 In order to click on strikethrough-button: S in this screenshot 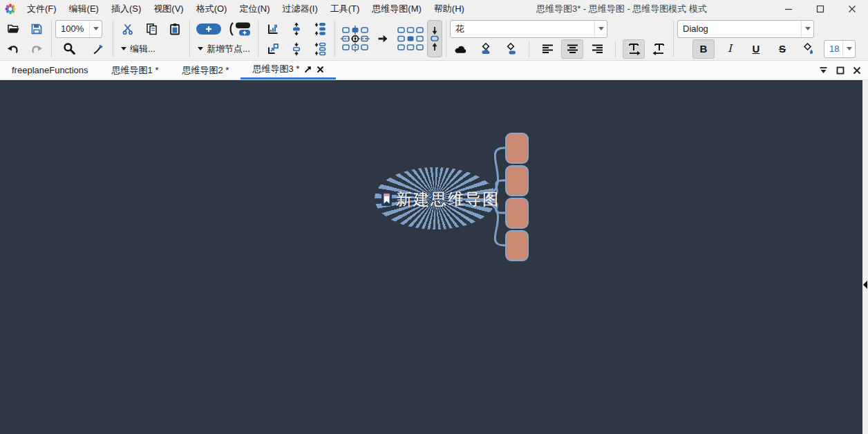, I will do `click(782, 49)`.